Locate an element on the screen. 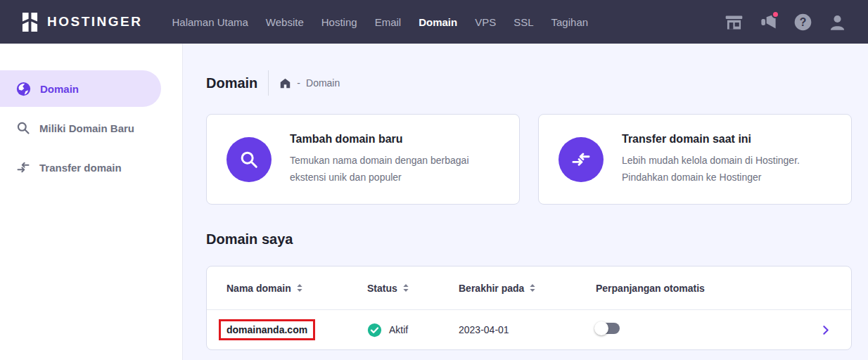 Image resolution: width=868 pixels, height=360 pixels. sidebar-item-domain: Domain is located at coordinates (80, 89).